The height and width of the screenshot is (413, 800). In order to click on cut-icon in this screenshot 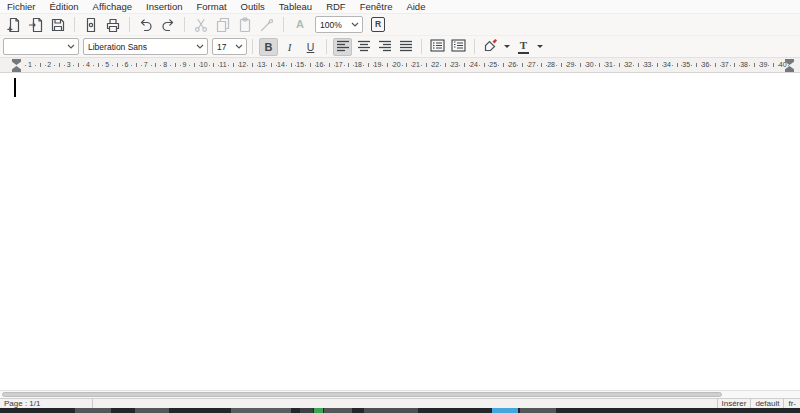, I will do `click(201, 25)`.